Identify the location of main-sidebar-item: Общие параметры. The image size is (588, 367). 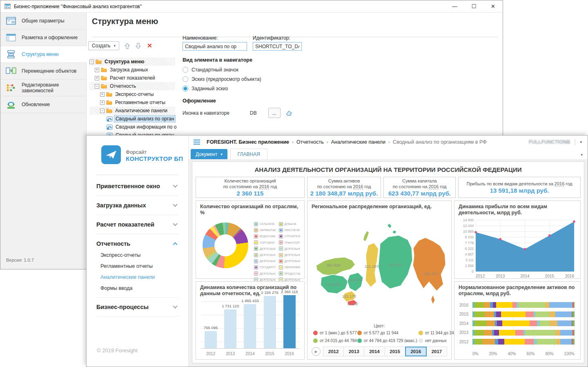
(43, 21).